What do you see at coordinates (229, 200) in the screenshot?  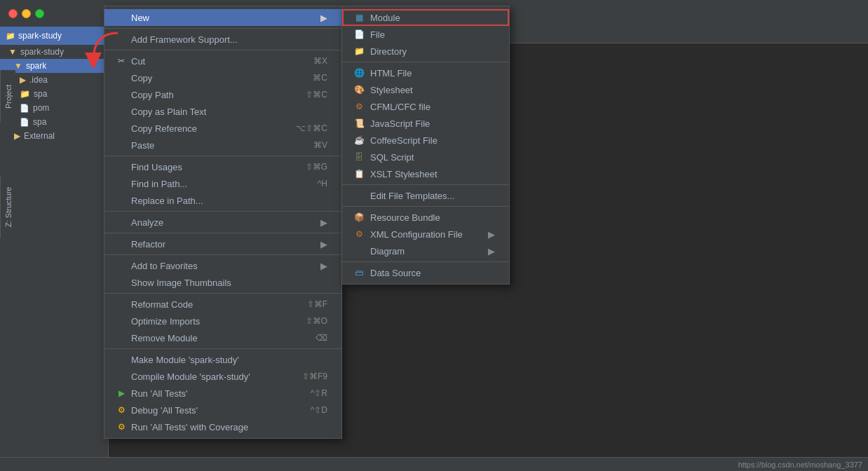 I see `replace-path-label: Replace in Path...` at bounding box center [229, 200].